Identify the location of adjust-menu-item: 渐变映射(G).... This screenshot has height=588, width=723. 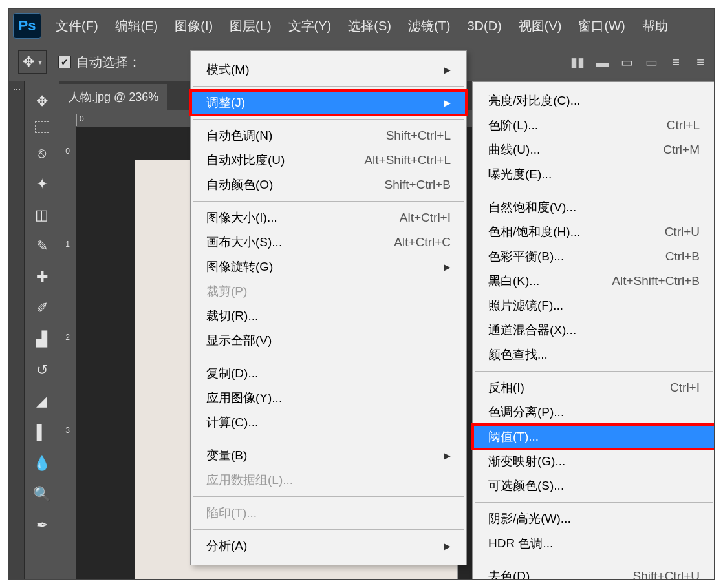
(594, 461).